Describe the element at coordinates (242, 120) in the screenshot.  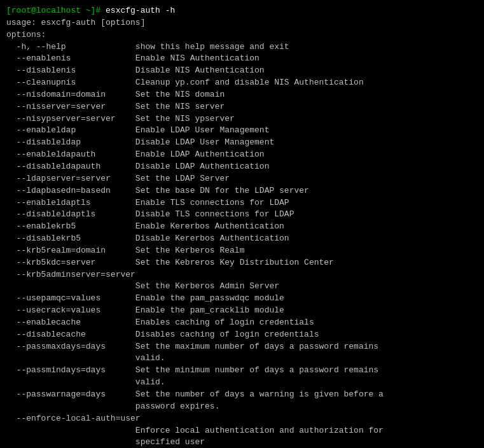
I see `terminal-line: --nisypserver=server Set the NIS ypserve…` at that location.